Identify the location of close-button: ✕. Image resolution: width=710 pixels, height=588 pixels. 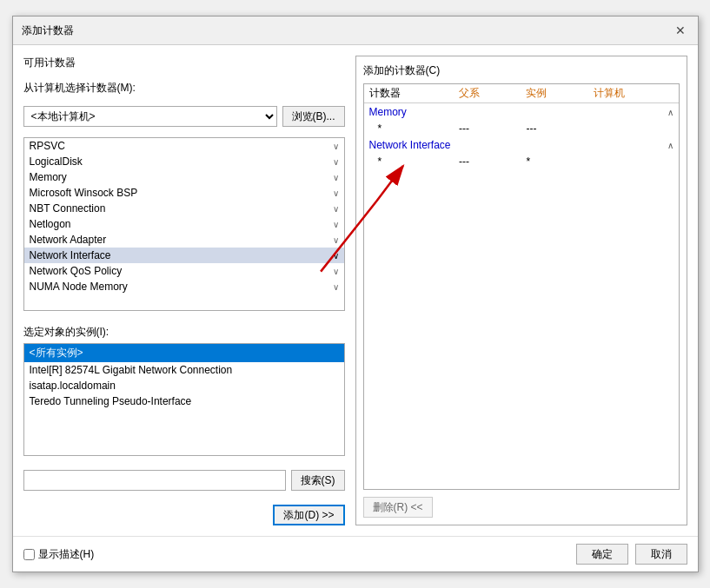
(680, 30).